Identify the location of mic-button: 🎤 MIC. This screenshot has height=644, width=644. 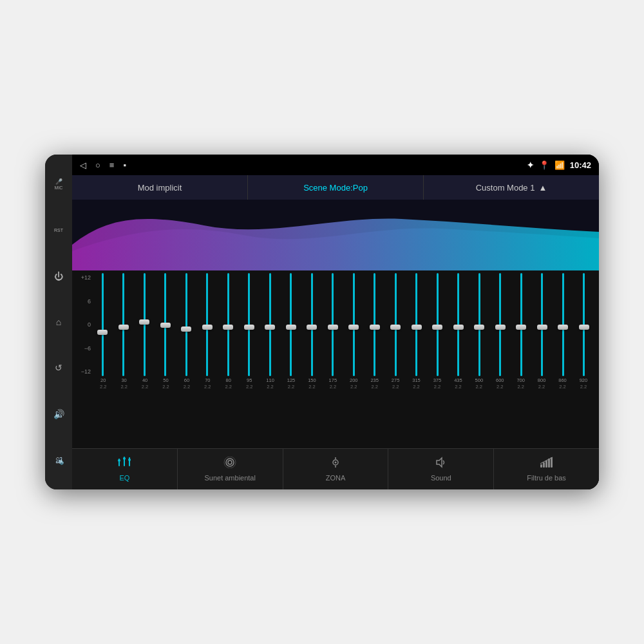
(59, 184).